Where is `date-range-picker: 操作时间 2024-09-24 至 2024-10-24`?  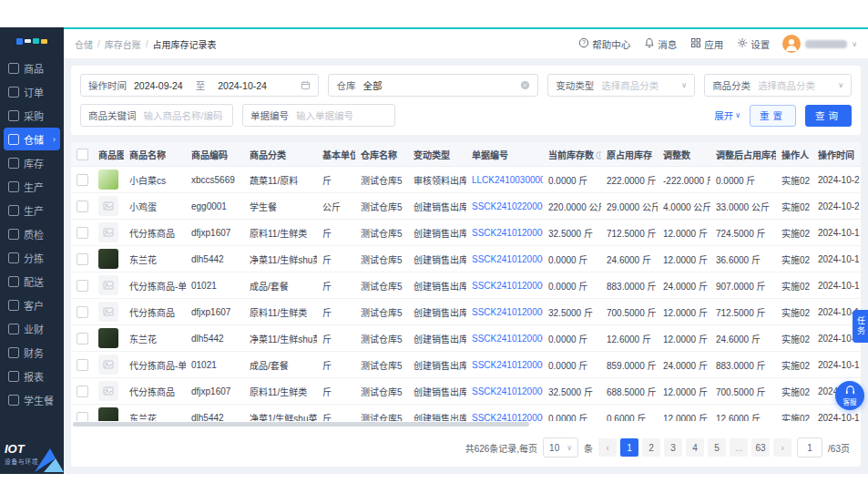 date-range-picker: 操作时间 2024-09-24 至 2024-10-24 is located at coordinates (199, 86).